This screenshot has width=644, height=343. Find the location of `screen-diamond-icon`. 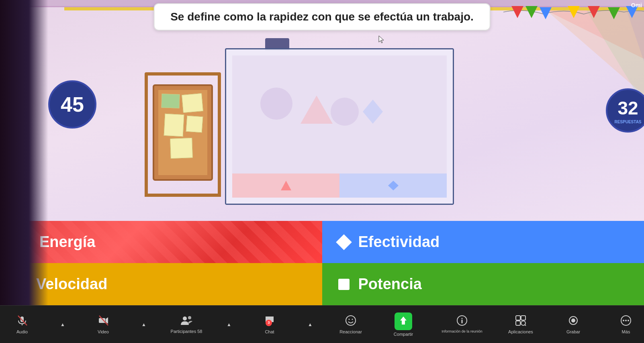

screen-diamond-icon is located at coordinates (393, 186).